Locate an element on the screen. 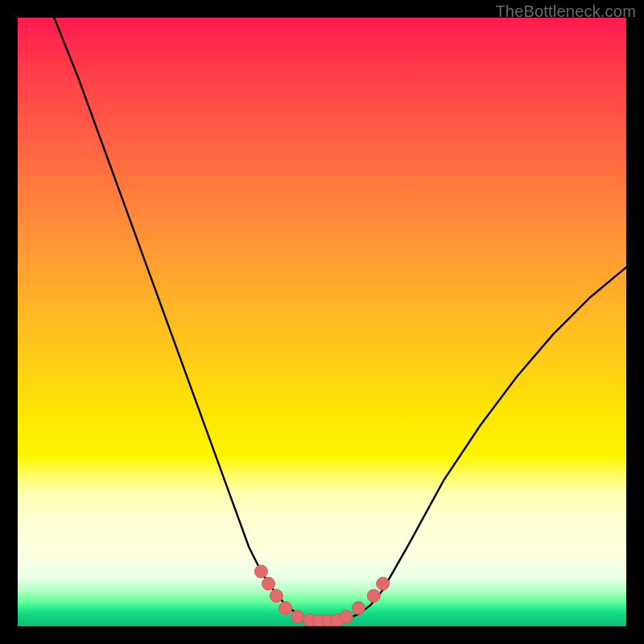  watermark-text: TheBottleneck.com is located at coordinates (565, 11).